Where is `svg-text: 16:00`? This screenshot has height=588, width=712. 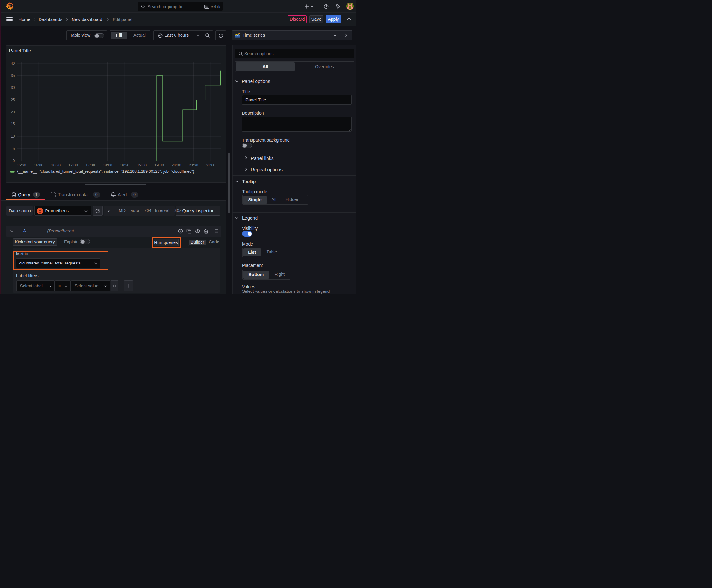
svg-text: 16:00 is located at coordinates (39, 165).